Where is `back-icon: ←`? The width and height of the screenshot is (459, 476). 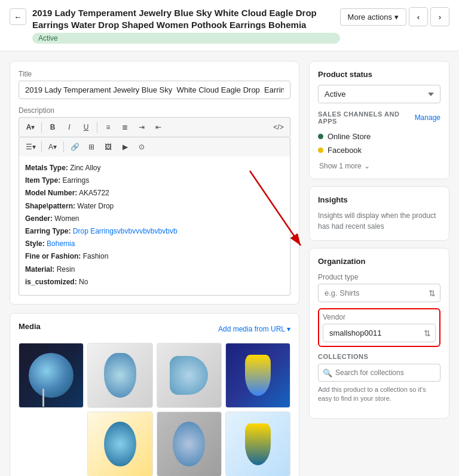 back-icon: ← is located at coordinates (18, 17).